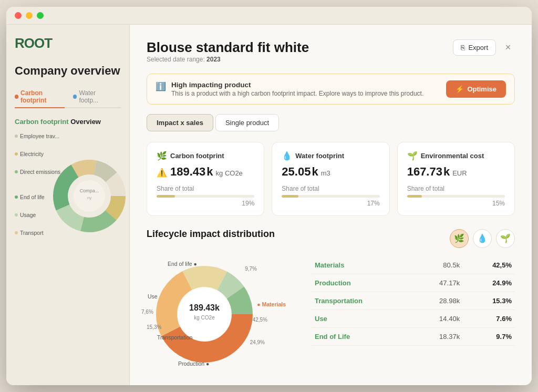 The height and width of the screenshot is (392, 538). What do you see at coordinates (415, 197) in the screenshot?
I see `env-progress-fill` at bounding box center [415, 197].